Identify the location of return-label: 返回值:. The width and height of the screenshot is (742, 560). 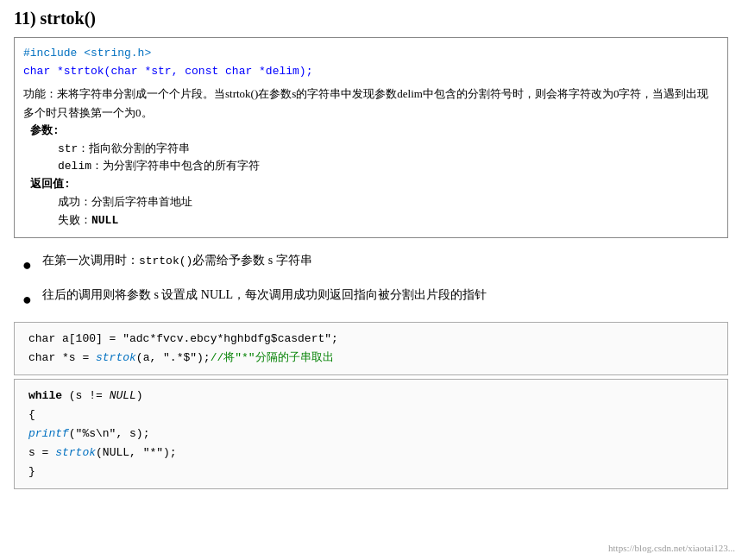
(50, 185).